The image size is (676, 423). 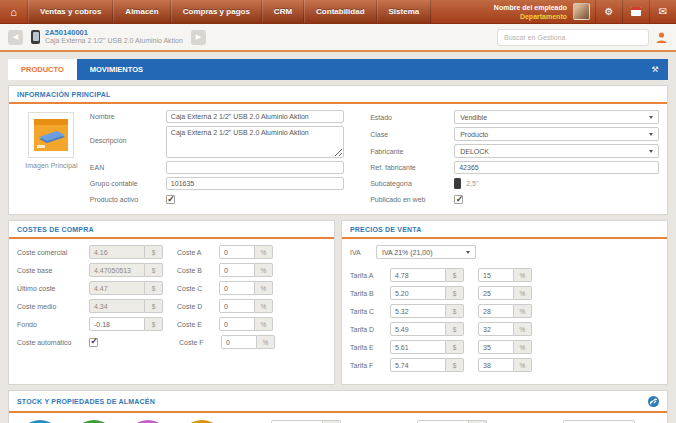 What do you see at coordinates (556, 151) in the screenshot?
I see `fabricante-select: DELOCK` at bounding box center [556, 151].